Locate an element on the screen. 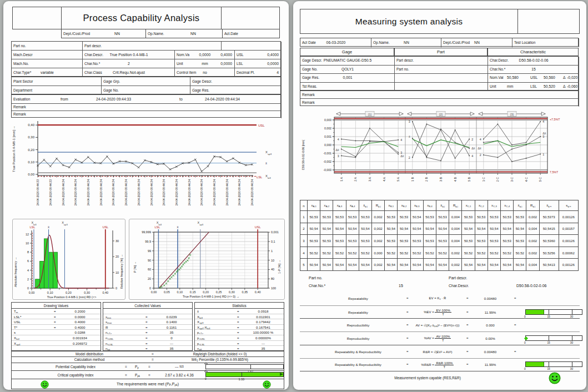 The height and width of the screenshot is (392, 588). opname-value: NN is located at coordinates (193, 33).